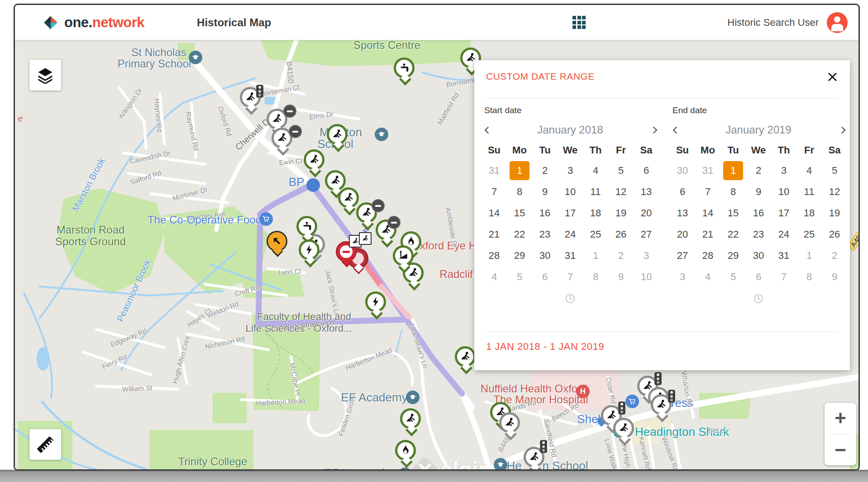 Image resolution: width=868 pixels, height=482 pixels. What do you see at coordinates (405, 450) in the screenshot?
I see `flame-works-marker` at bounding box center [405, 450].